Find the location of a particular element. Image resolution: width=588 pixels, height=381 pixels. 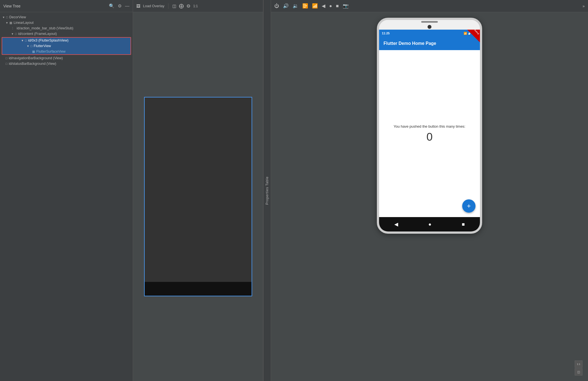

phone-nav-bar: ◀ ● ■ is located at coordinates (430, 224).